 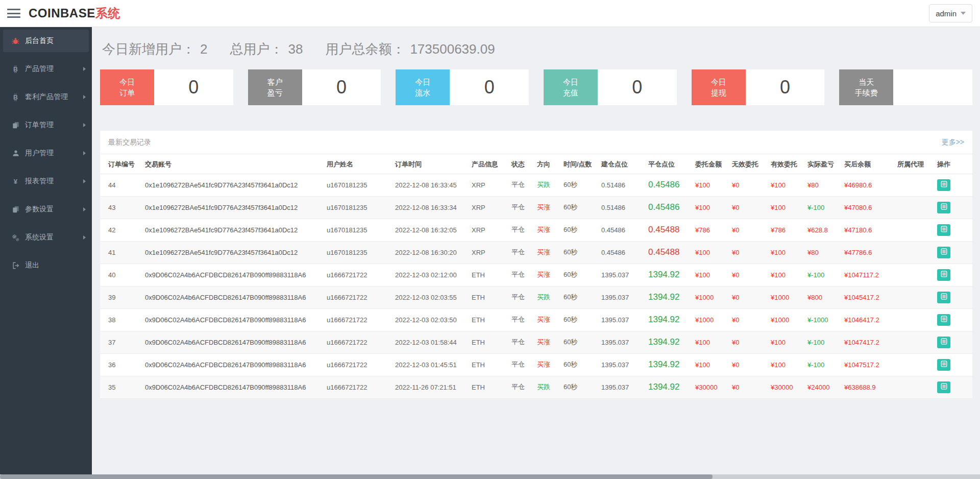 I want to click on stat-card-label-line2: 提现, so click(x=719, y=93).